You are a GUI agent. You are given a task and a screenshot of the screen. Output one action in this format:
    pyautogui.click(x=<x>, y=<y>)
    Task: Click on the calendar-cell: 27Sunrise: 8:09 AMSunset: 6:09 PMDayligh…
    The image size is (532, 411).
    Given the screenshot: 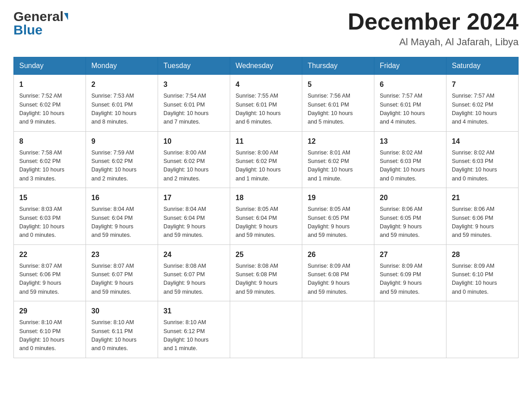 What is the action you would take?
    pyautogui.click(x=410, y=273)
    